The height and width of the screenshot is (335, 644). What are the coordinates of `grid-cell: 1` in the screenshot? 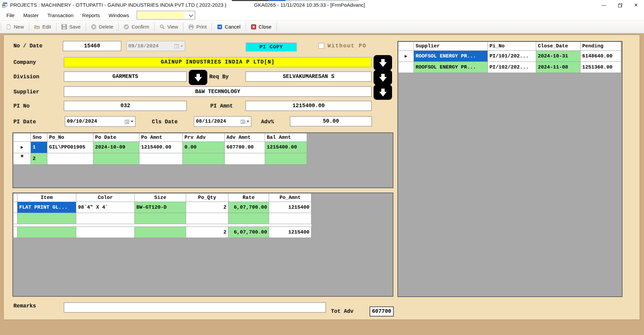 It's located at (39, 148).